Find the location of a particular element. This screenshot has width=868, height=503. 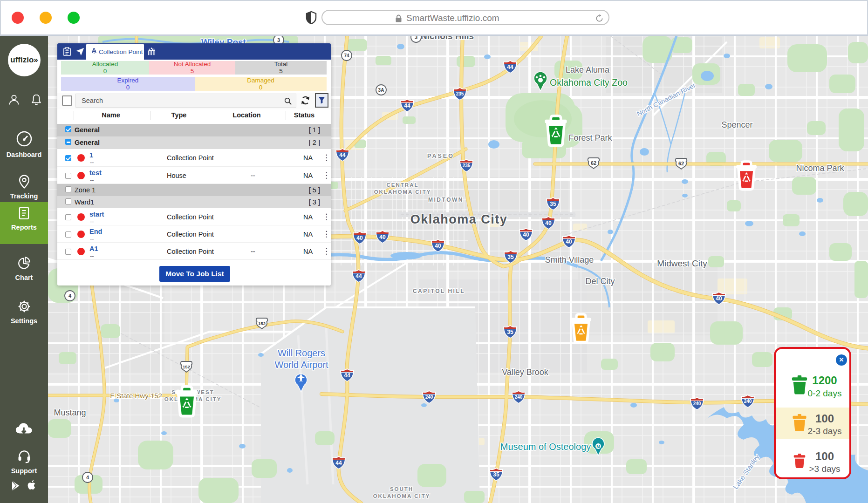

svg-text: Oklahoma City is located at coordinates (459, 219).